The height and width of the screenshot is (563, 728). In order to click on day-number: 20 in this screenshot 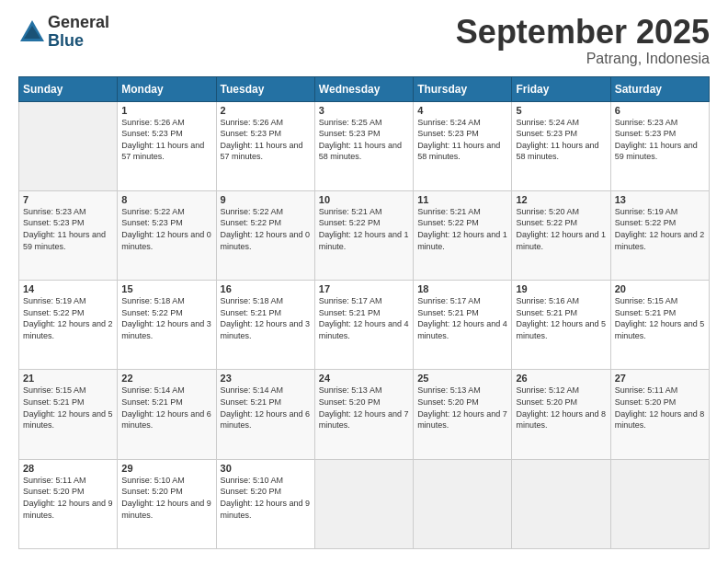, I will do `click(660, 289)`.